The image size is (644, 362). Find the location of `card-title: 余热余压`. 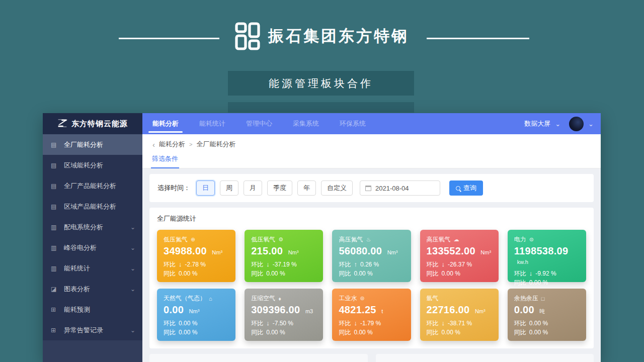

card-title: 余热余压 is located at coordinates (526, 299).